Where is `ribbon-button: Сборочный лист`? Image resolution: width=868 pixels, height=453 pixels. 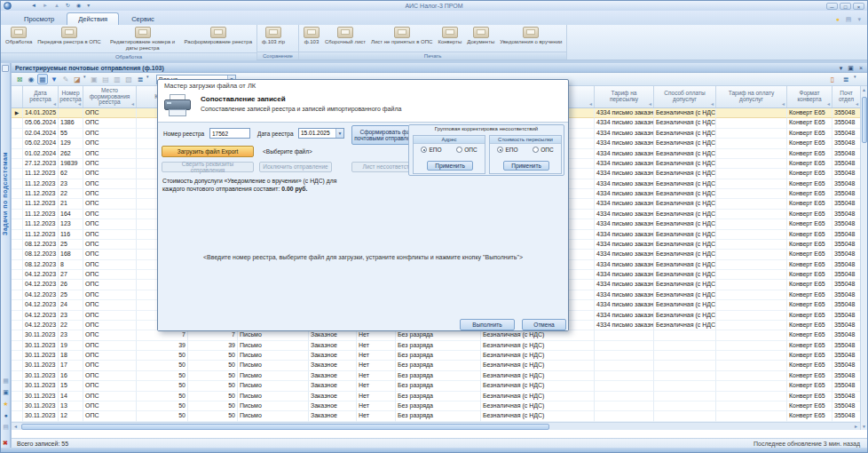 ribbon-button: Сборочный лист is located at coordinates (345, 36).